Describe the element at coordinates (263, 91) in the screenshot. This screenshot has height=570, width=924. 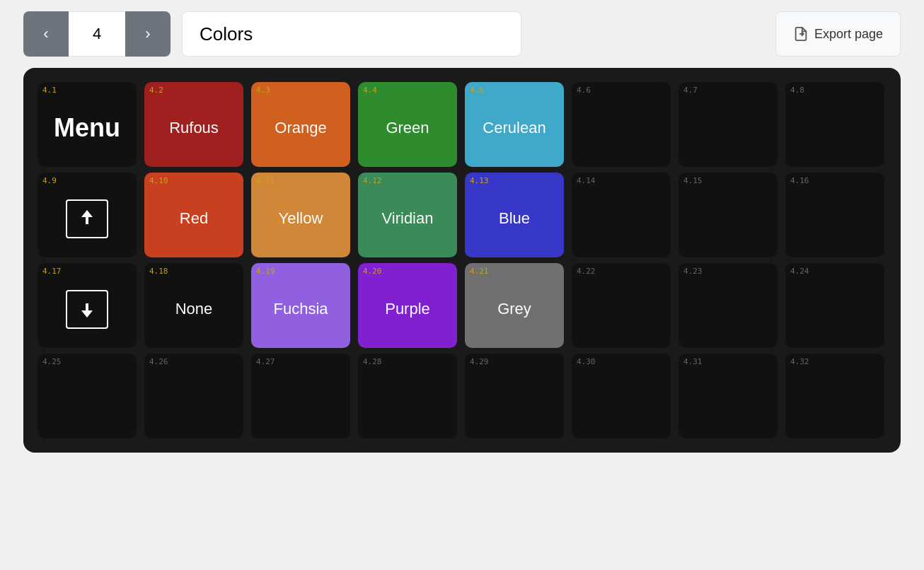
I see `cell-label: 4.3` at that location.